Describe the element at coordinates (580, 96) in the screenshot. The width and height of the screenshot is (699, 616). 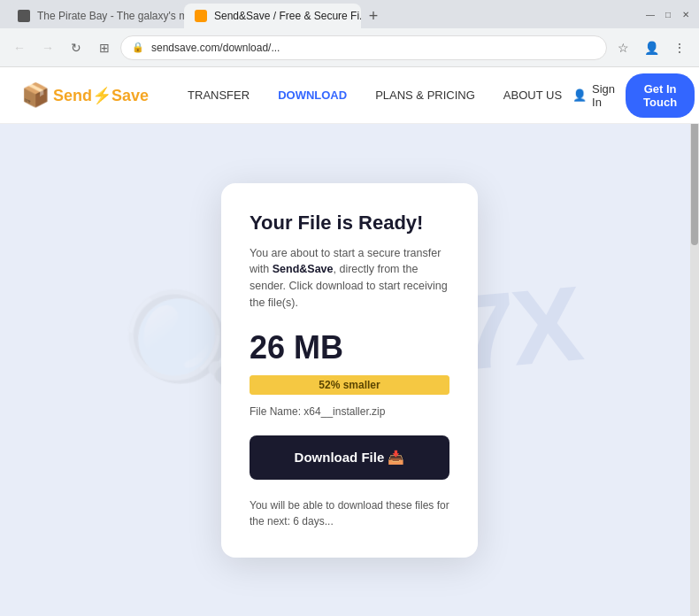
I see `user-icon: 👤` at that location.